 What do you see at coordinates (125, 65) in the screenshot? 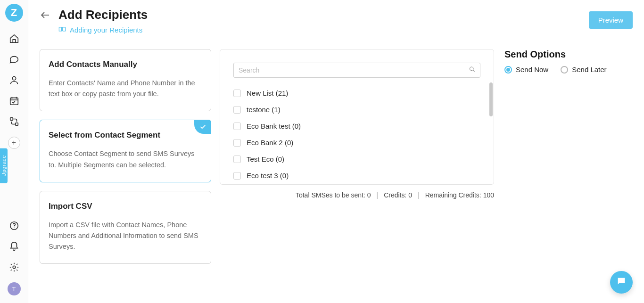
I see `card-title: Add Contacts Manually` at bounding box center [125, 65].